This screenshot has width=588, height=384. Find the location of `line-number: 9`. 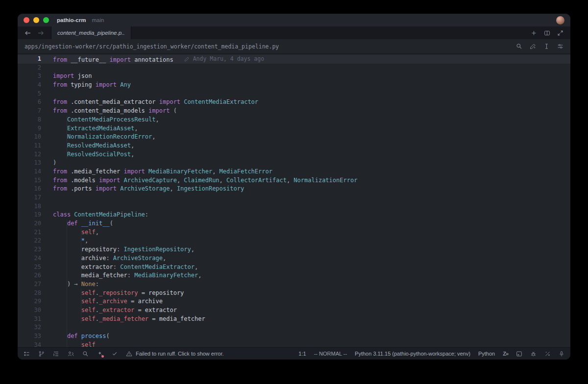

line-number: 9 is located at coordinates (29, 129).